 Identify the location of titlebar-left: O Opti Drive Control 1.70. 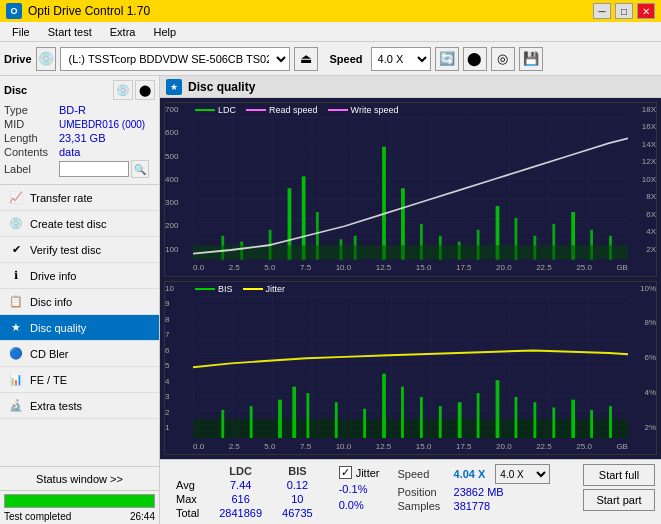
(78, 11).